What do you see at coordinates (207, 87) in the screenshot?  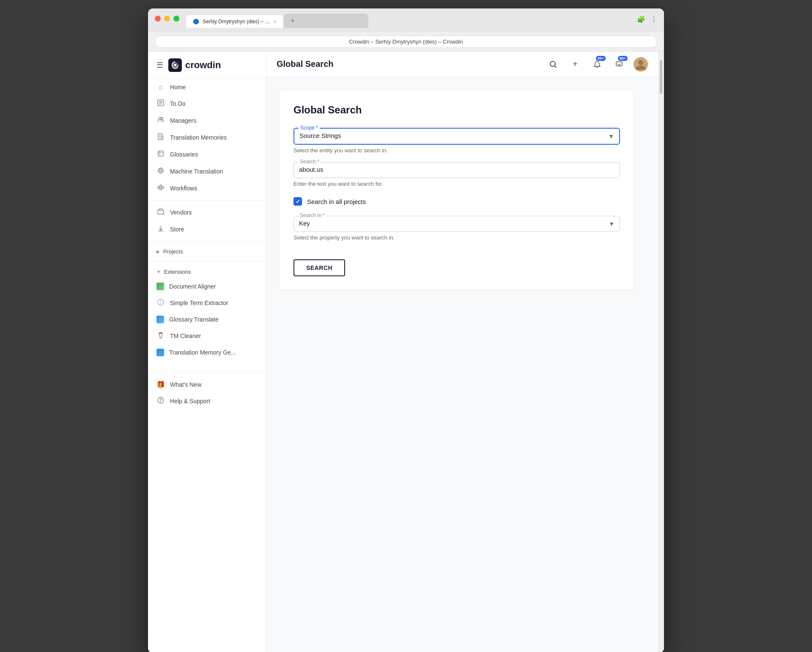 I see `sidebar-item-home: ⌂ Home` at bounding box center [207, 87].